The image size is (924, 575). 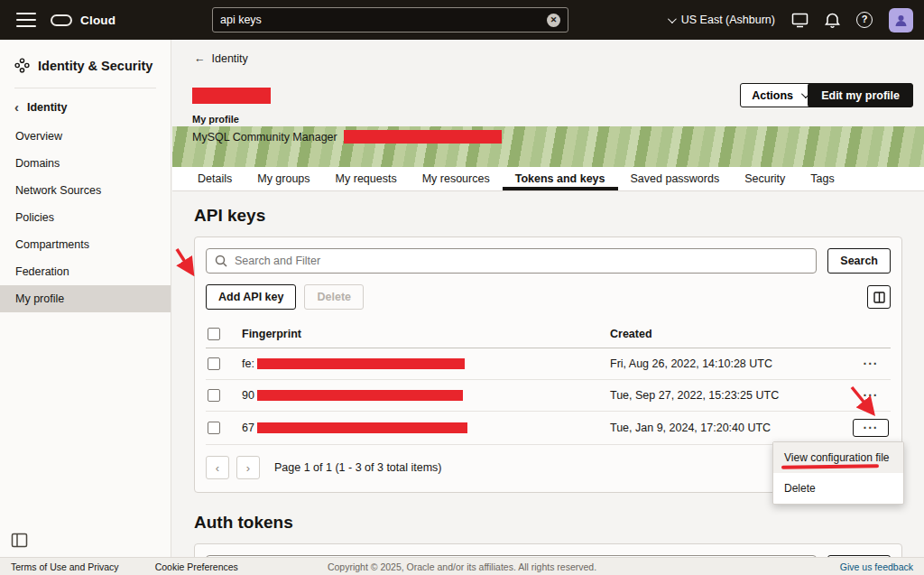 What do you see at coordinates (549, 334) in the screenshot?
I see `table-header: Fingerprint Created` at bounding box center [549, 334].